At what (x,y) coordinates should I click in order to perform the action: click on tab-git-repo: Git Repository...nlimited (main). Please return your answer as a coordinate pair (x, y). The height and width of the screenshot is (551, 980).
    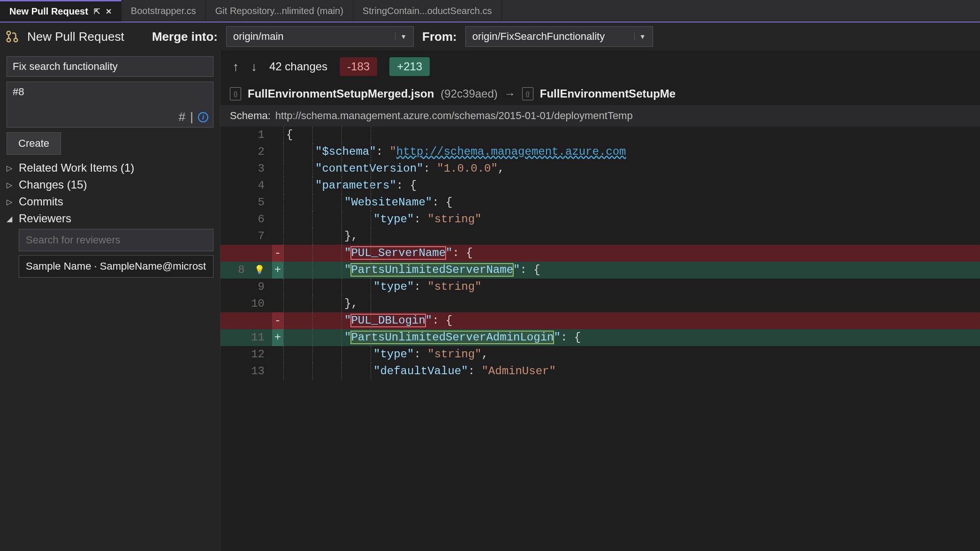
    Looking at the image, I should click on (280, 11).